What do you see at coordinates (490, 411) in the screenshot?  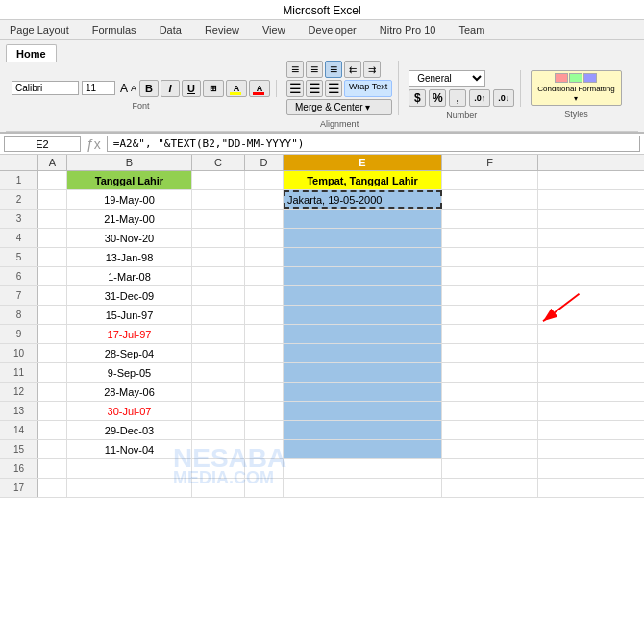 I see `cell-f13` at bounding box center [490, 411].